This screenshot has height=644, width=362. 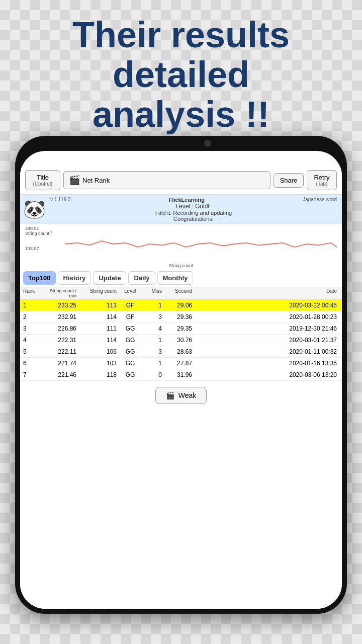 What do you see at coordinates (142, 278) in the screenshot?
I see `tab-daily: Daily` at bounding box center [142, 278].